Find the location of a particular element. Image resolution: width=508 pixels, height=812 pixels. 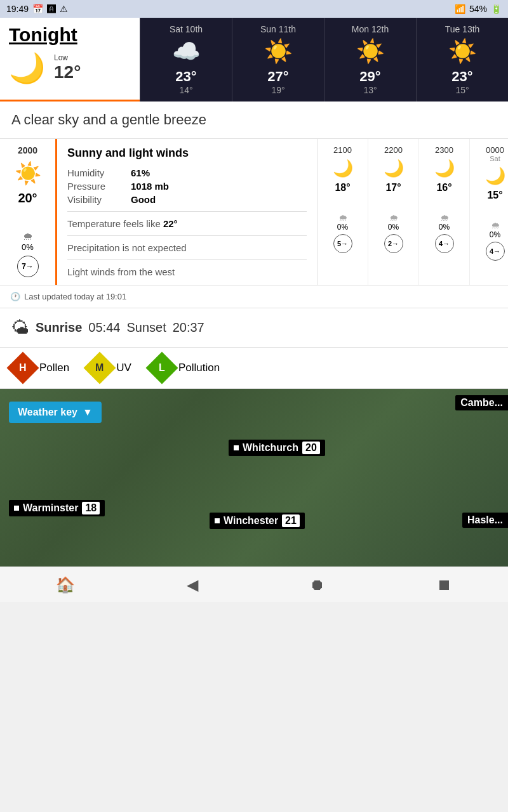

sun-icon: ☀️ is located at coordinates (28, 173).